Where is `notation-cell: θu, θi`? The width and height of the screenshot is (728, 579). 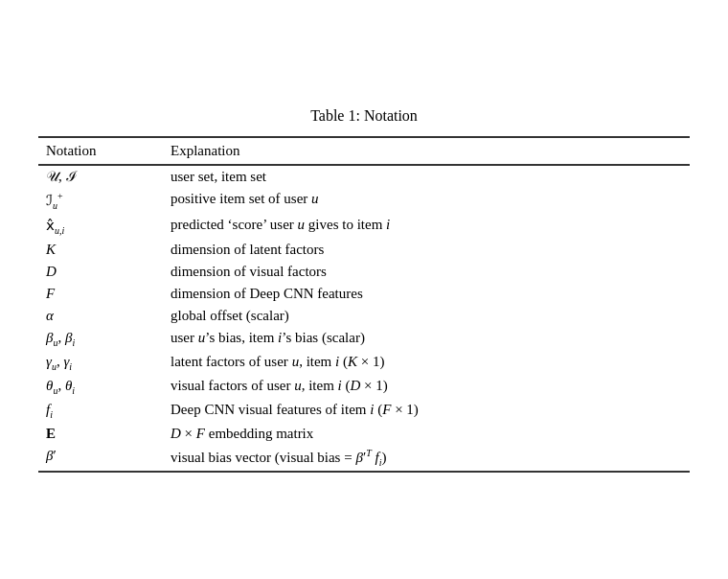 notation-cell: θu, θi is located at coordinates (101, 387).